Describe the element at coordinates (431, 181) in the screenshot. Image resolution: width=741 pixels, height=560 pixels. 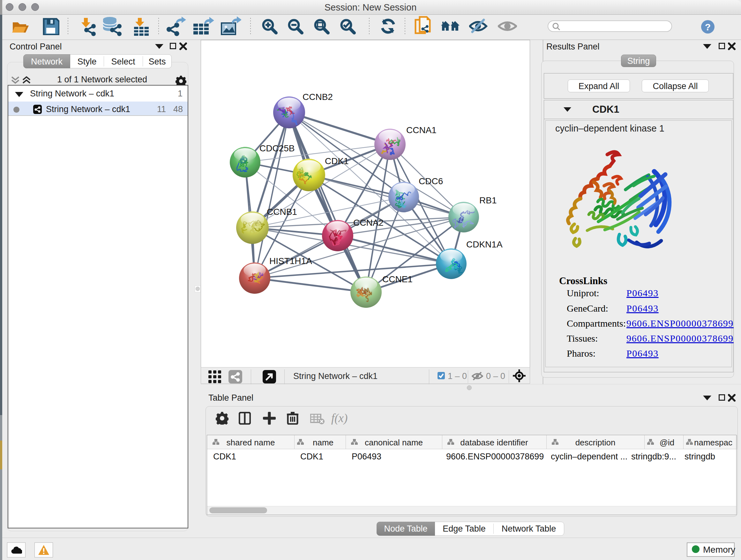
I see `svg-text: CDC6` at that location.